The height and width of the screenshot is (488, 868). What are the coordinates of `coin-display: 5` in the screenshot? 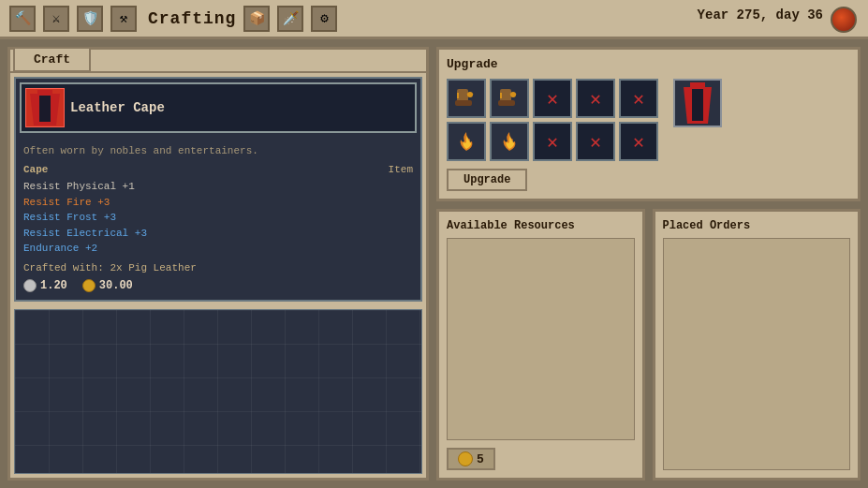 It's located at (471, 459).